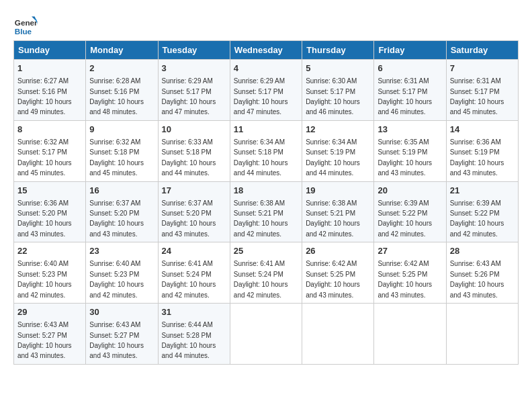 This screenshot has width=532, height=411. What do you see at coordinates (50, 50) in the screenshot?
I see `weekday-header: Sunday` at bounding box center [50, 50].